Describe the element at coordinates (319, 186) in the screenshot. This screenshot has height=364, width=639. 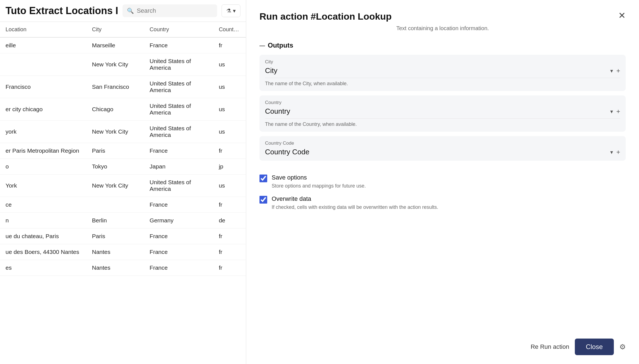
I see `save-options-desc: Store options and mappings for future us…` at that location.